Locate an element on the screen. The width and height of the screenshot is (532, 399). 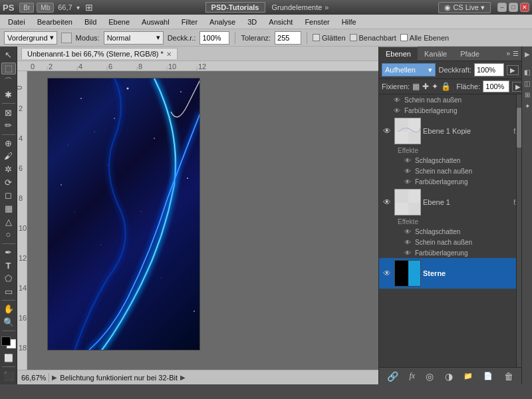
tab-ebenen: Ebenen is located at coordinates (398, 54).